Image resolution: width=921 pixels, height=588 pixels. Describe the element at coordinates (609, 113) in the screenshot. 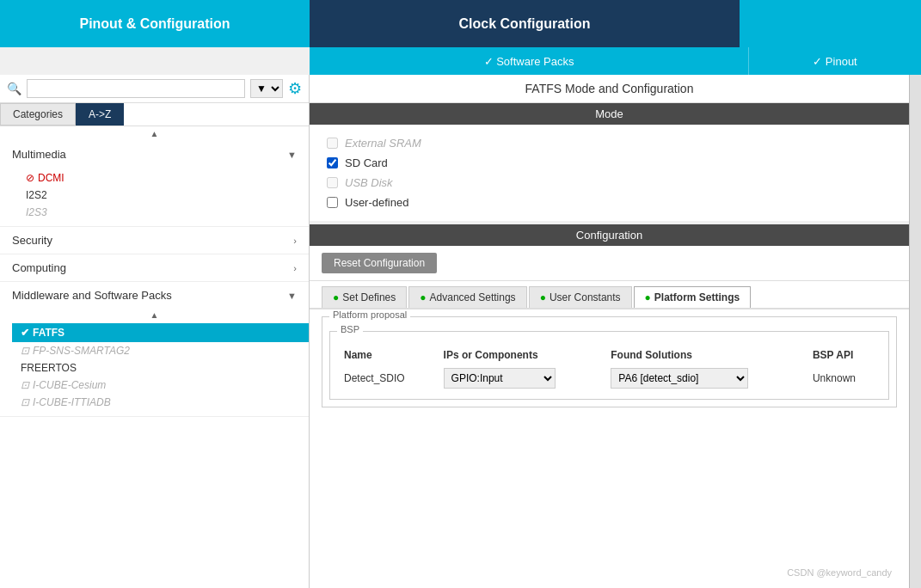

I see `mode-header: Mode` at that location.